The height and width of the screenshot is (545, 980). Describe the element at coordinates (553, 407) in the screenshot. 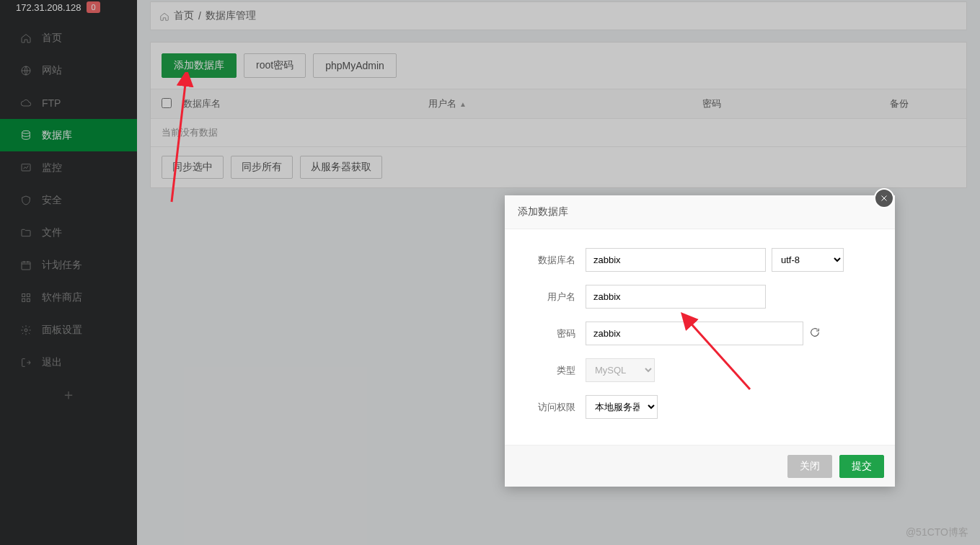

I see `perm-label: 访问权限` at that location.